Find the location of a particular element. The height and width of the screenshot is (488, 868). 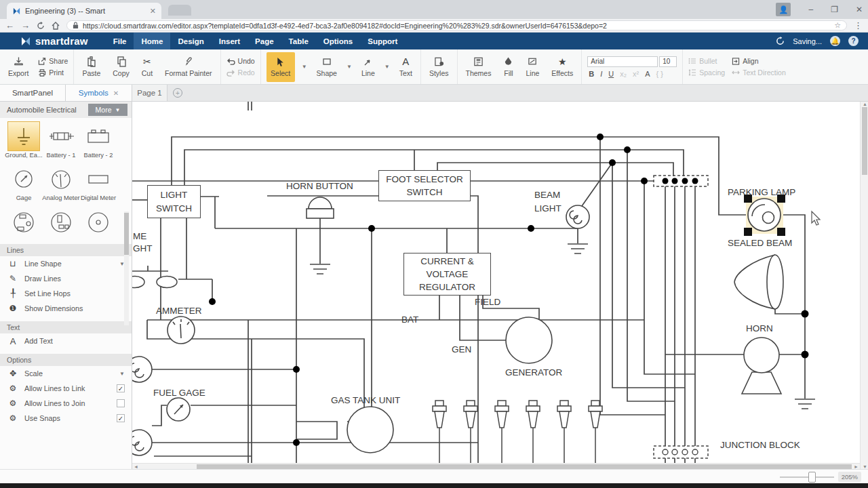

set-line-hops-item: ╀Set Line Hops is located at coordinates (66, 293).